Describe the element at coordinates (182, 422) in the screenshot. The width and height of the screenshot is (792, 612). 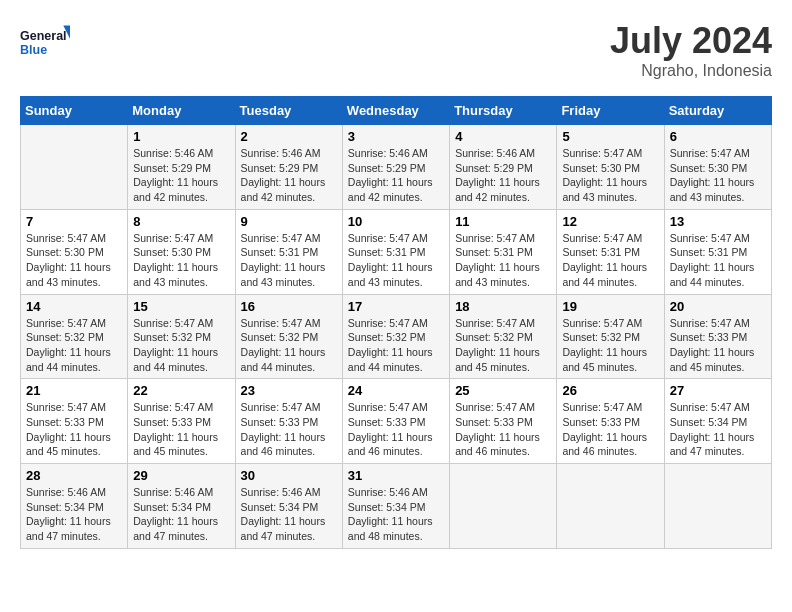
I see `calendar-cell: 22 Sunrise: 5:47 AM Sunset: 5:33 PM Dayl…` at that location.